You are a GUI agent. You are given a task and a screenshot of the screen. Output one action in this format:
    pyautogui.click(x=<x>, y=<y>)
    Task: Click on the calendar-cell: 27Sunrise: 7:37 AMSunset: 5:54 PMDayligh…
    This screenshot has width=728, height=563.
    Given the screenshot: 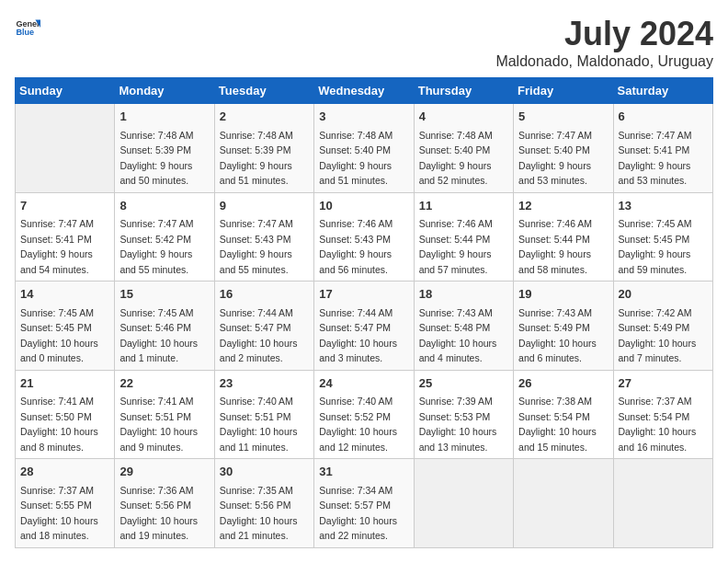 What is the action you would take?
    pyautogui.click(x=663, y=414)
    